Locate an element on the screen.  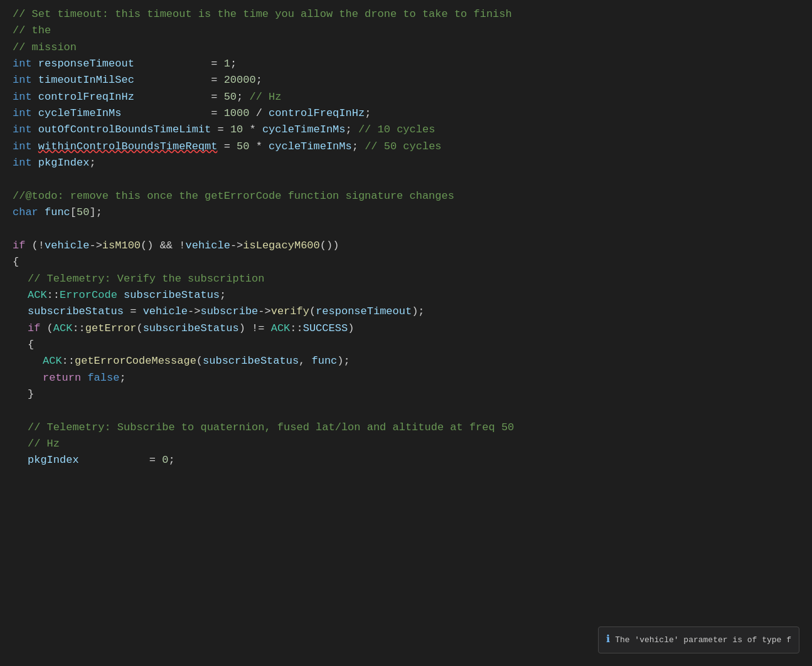
tooltip-text: The 'vehicle' parameter is of type f is located at coordinates (703, 640).